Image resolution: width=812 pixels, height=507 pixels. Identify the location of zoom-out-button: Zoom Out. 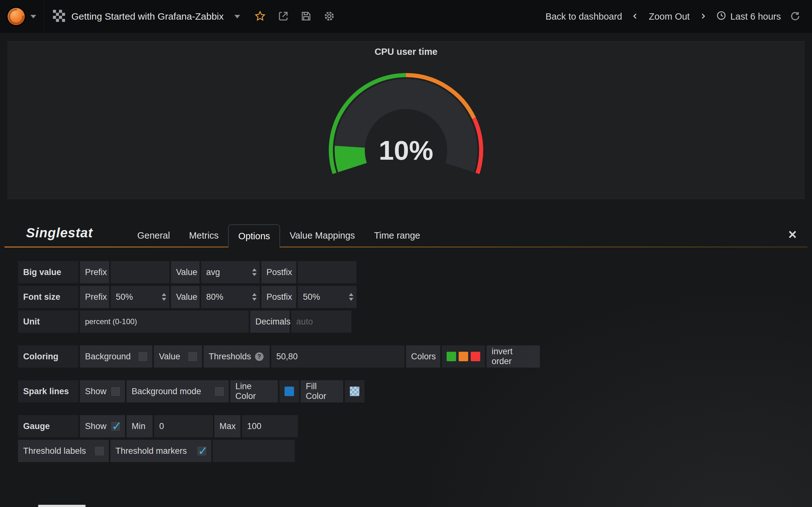
(669, 17).